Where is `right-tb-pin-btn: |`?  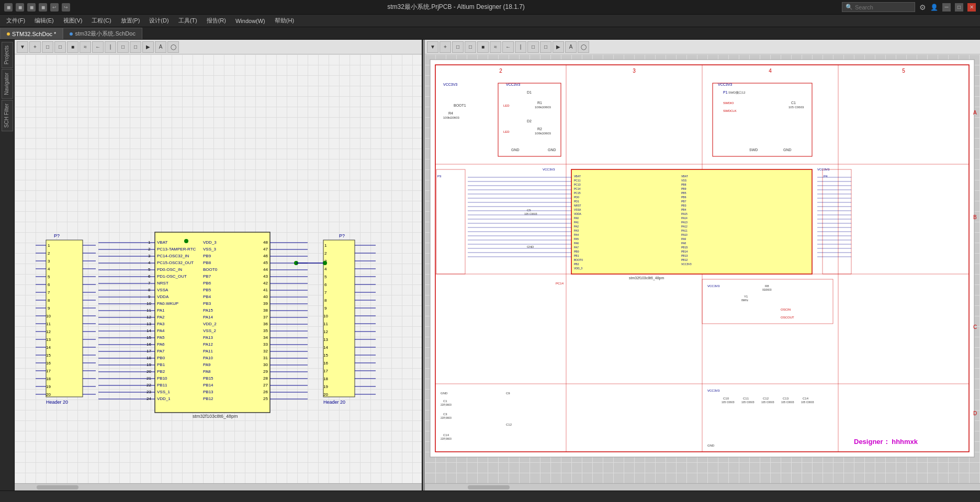 right-tb-pin-btn: | is located at coordinates (521, 47).